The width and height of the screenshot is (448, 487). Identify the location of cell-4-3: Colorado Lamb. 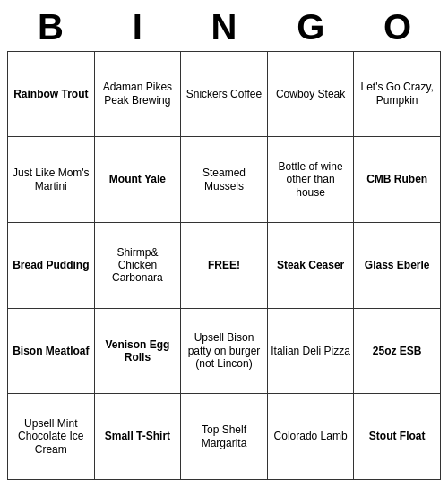
(310, 437).